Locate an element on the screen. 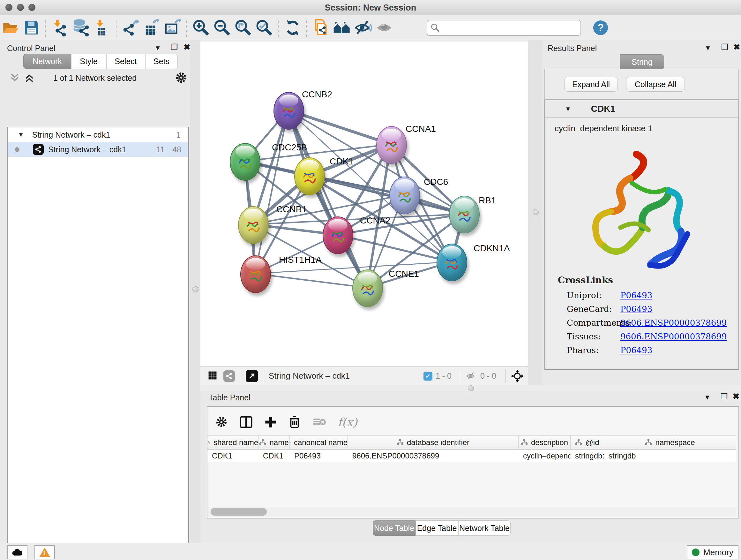 This screenshot has width=741, height=560. search-box is located at coordinates (504, 28).